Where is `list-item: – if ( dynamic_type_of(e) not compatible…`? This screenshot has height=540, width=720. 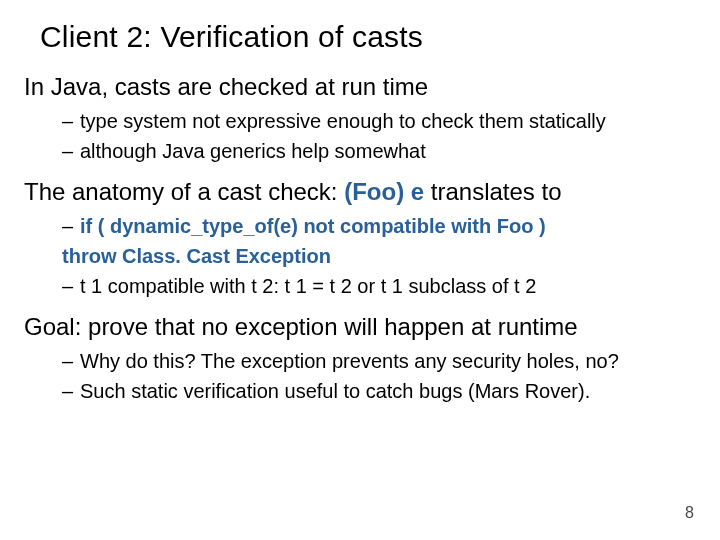 list-item: – if ( dynamic_type_of(e) not compatible… is located at coordinates (379, 226).